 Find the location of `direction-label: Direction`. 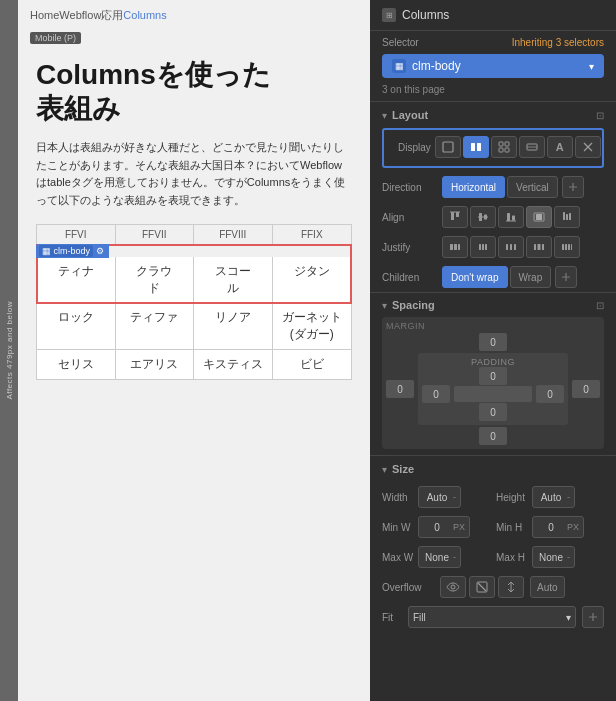

direction-label: Direction is located at coordinates (410, 188).